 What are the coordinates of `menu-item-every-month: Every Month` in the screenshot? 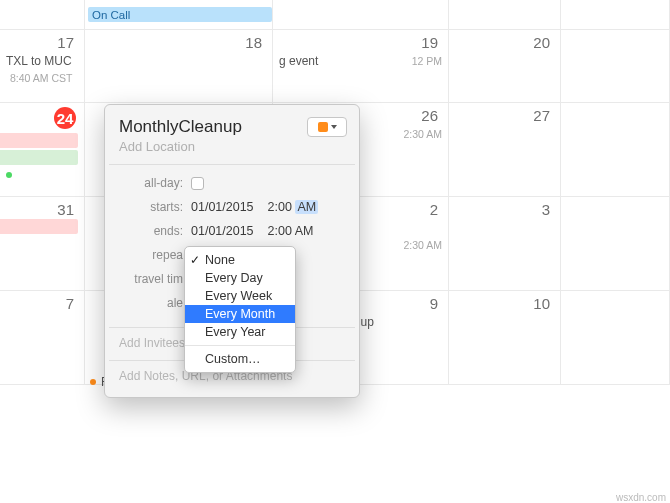 It's located at (240, 314).